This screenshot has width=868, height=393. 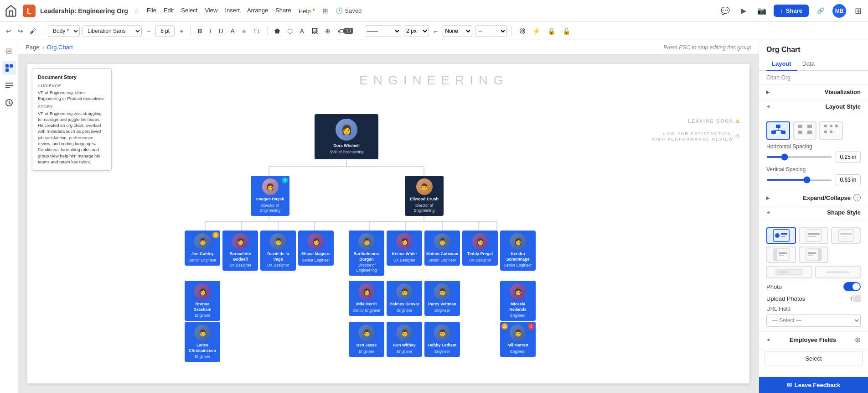 What do you see at coordinates (491, 31) in the screenshot?
I see `arrow-select: →` at bounding box center [491, 31].